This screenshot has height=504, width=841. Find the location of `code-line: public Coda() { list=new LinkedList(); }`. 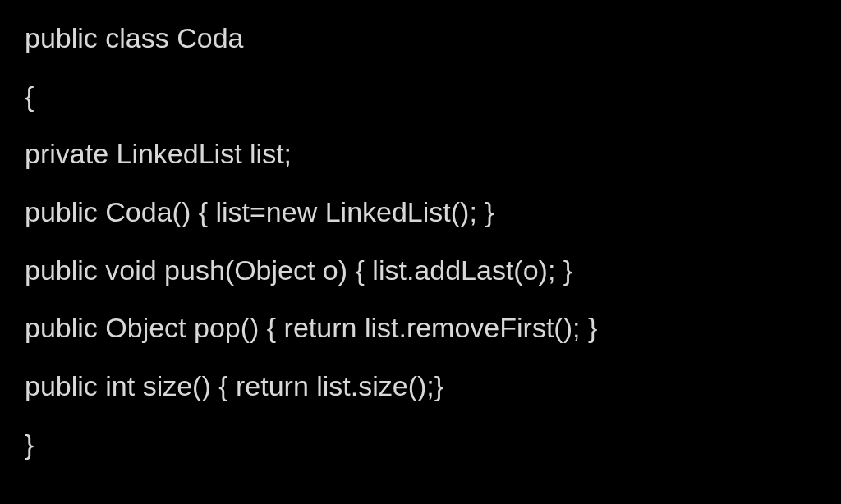

code-line: public Coda() { list=new LinkedList(); } is located at coordinates (420, 212).